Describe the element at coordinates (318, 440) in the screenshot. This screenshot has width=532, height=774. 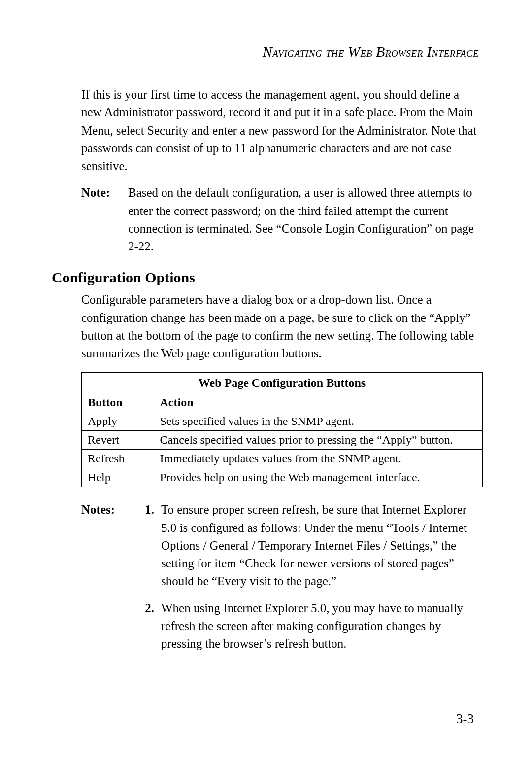
I see `cell-action: Cancels specified values prior to pressi…` at that location.